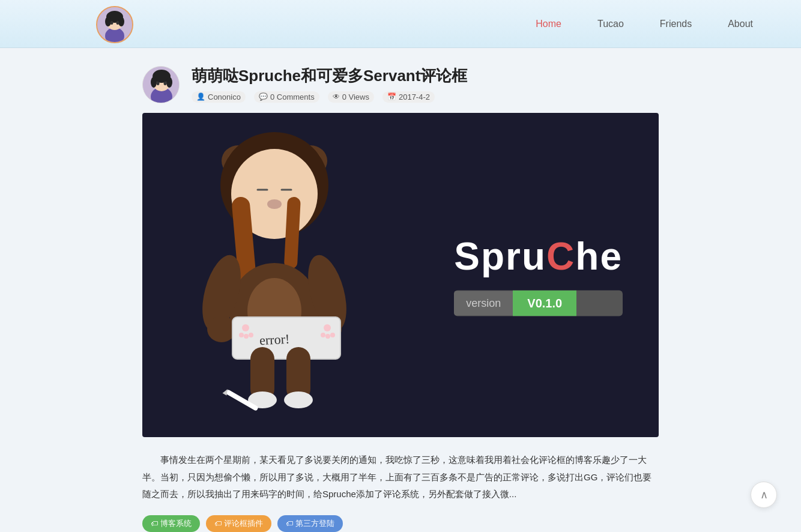 This screenshot has width=801, height=532. I want to click on tag-icon-0: 🏷, so click(154, 524).